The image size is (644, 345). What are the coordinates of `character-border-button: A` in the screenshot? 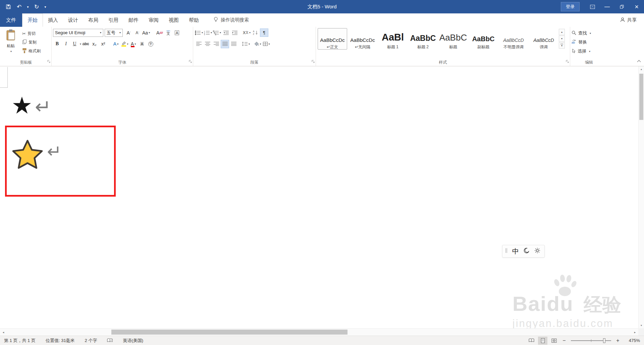 It's located at (177, 33).